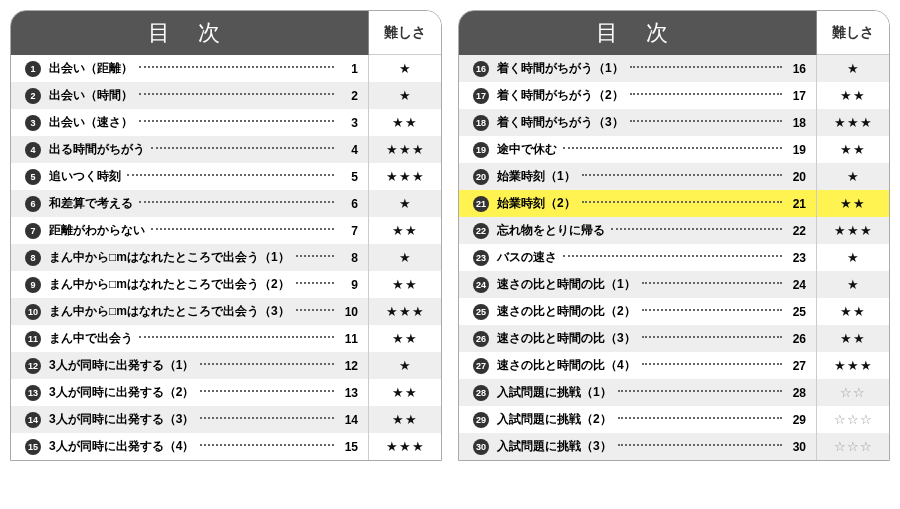 The image size is (900, 509). What do you see at coordinates (122, 446) in the screenshot?
I see `item-title: 3人が同時に出発する（4）` at bounding box center [122, 446].